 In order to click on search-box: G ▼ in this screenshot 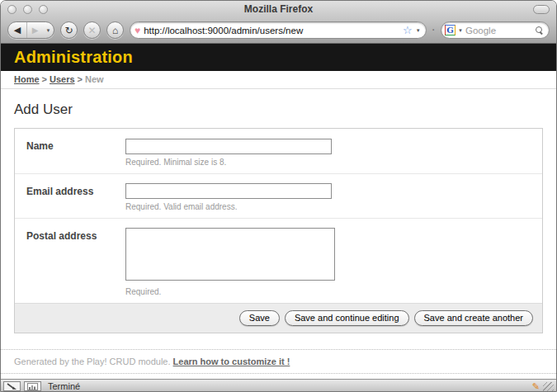, I will do `click(495, 30)`.